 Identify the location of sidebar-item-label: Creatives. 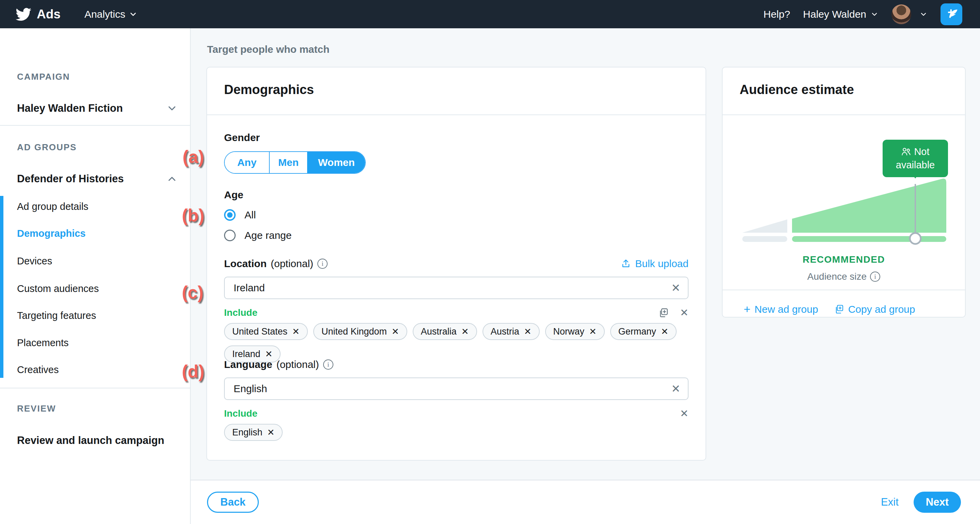
(38, 370).